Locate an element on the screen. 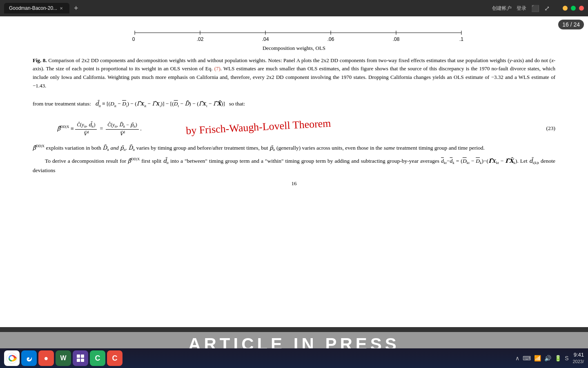 This screenshot has width=588, height=368. window-controls is located at coordinates (573, 8).